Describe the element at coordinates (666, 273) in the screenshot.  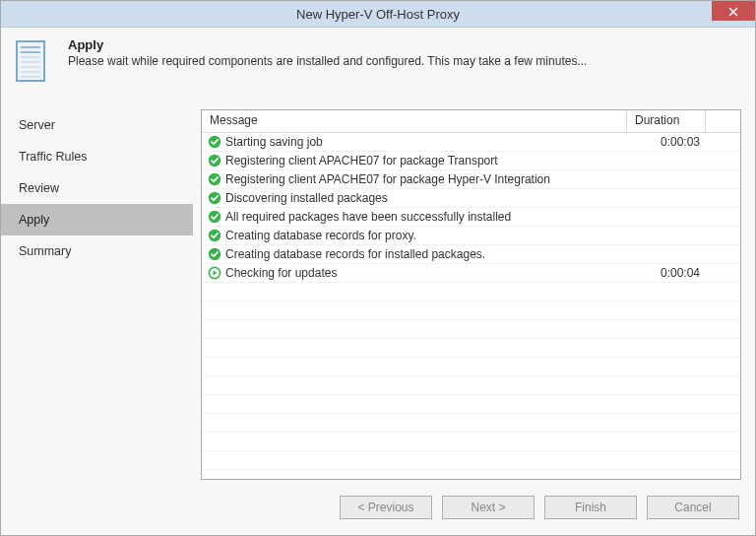
I see `cell-duration: 0:00:04` at that location.